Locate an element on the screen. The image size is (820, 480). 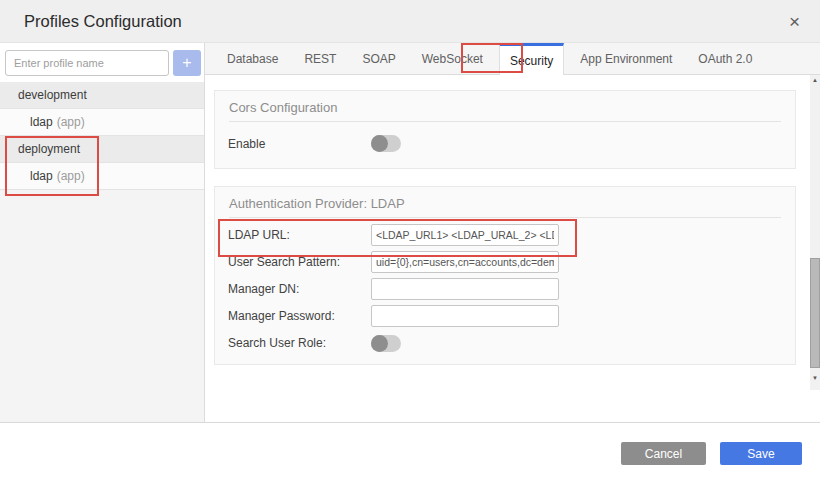
tab-database: Database is located at coordinates (252, 58).